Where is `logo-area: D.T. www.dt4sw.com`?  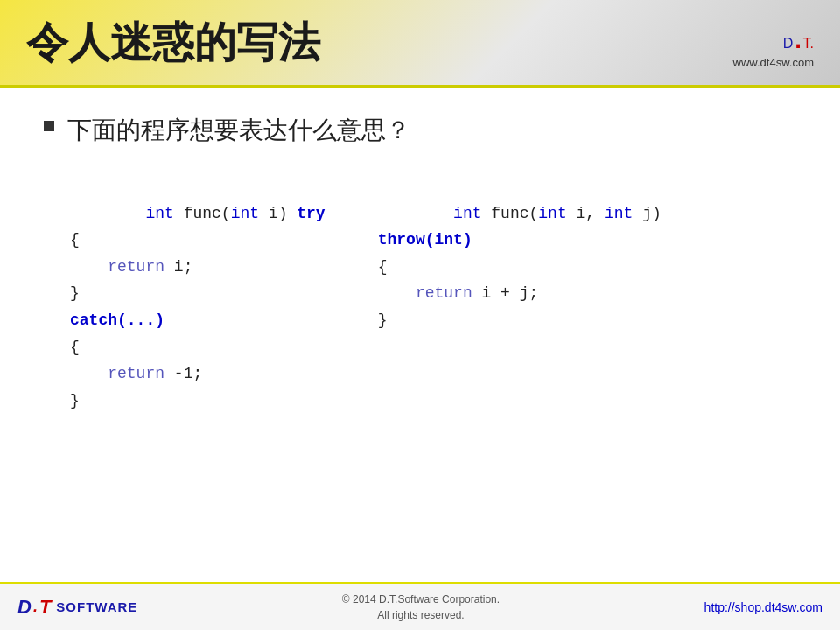
logo-area: D.T. www.dt4sw.com is located at coordinates (774, 43).